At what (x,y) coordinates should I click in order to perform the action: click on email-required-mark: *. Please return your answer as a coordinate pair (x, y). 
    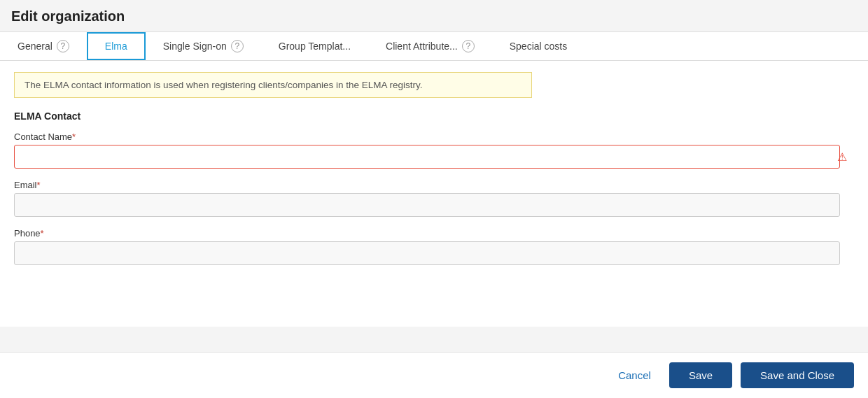
    Looking at the image, I should click on (39, 185).